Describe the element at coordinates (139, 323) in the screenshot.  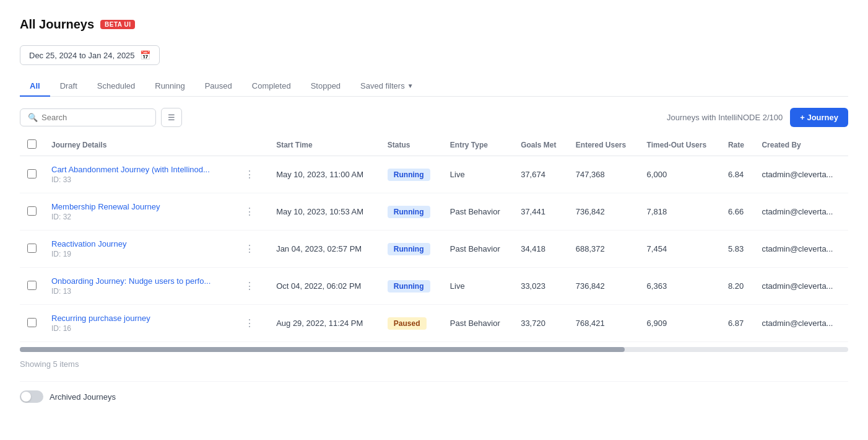
I see `journey-details-cell: Recurring purchase journey ID: 16` at that location.